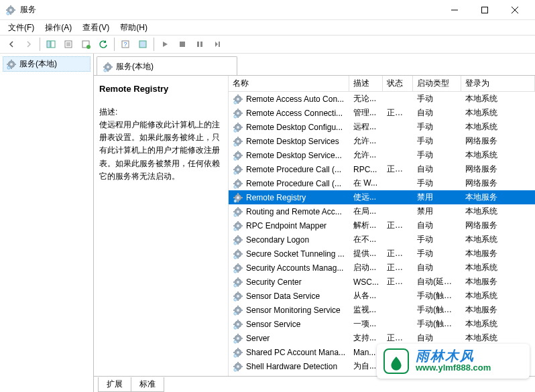 The image size is (535, 392). What do you see at coordinates (382, 113) in the screenshot?
I see `service-row: Remote Access Connecti...管理...正在...自动本地系…` at bounding box center [382, 113].